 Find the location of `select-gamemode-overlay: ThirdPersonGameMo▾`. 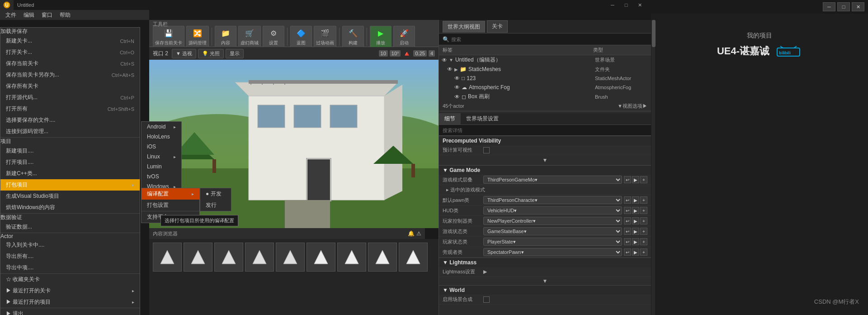

select-gamemode-overlay: ThirdPersonGameMo▾ is located at coordinates (552, 180).